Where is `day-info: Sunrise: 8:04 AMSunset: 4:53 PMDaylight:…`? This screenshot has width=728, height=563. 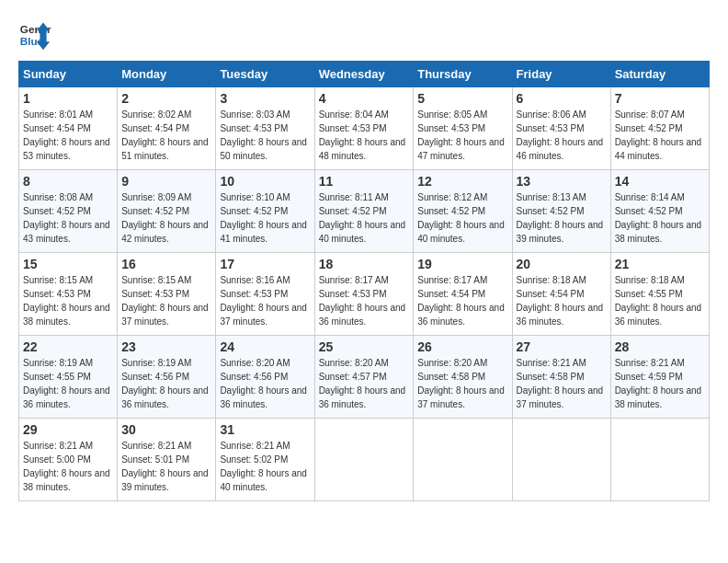
day-info: Sunrise: 8:04 AMSunset: 4:53 PMDaylight:… is located at coordinates (364, 135).